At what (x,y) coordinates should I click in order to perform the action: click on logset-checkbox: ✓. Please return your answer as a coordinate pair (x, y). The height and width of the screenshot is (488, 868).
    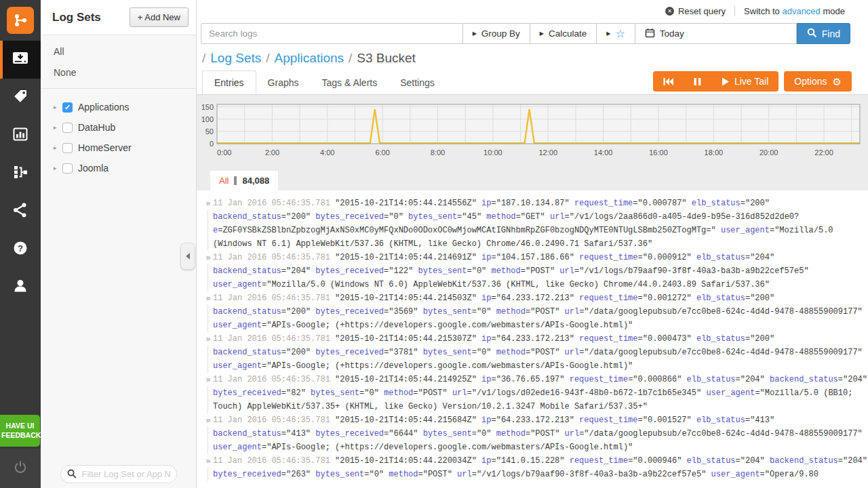
    Looking at the image, I should click on (68, 107).